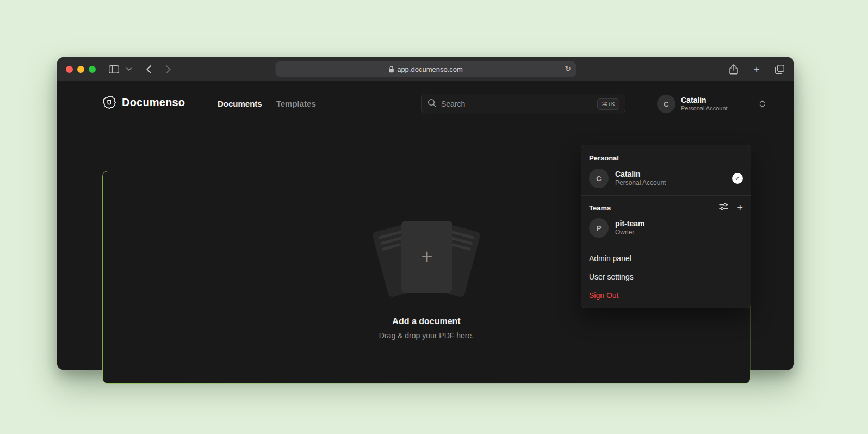 The height and width of the screenshot is (434, 868). I want to click on traffic-lights, so click(76, 70).